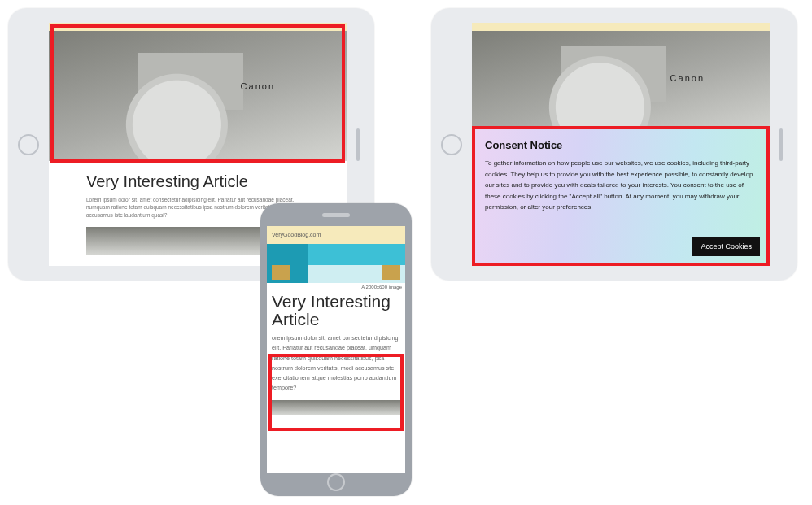  What do you see at coordinates (336, 407) in the screenshot?
I see `phone-sub-image` at bounding box center [336, 407].